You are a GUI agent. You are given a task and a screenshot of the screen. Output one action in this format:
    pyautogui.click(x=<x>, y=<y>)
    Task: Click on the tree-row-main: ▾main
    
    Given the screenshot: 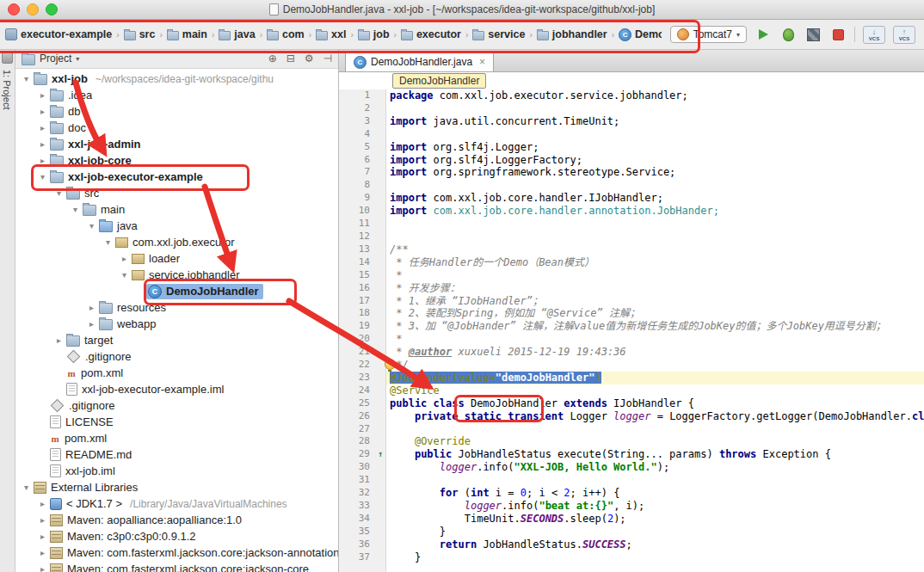 What is the action you would take?
    pyautogui.click(x=177, y=210)
    